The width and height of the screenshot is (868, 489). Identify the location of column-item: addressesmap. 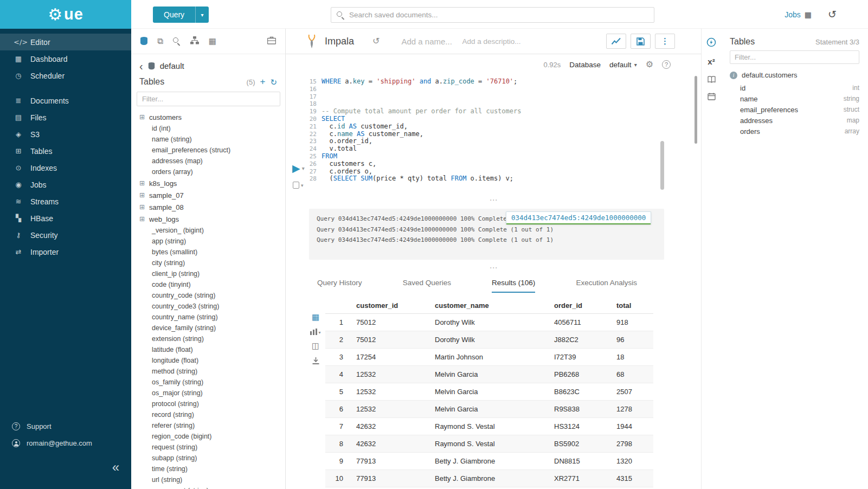
(795, 120).